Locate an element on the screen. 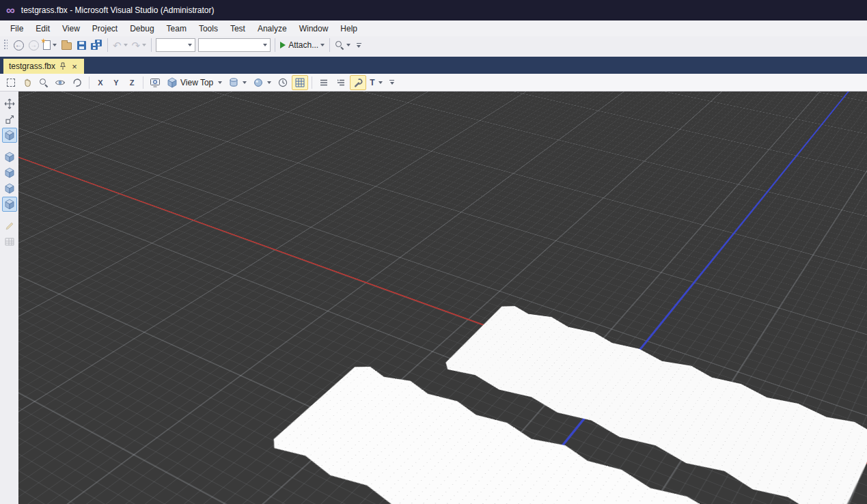 The width and height of the screenshot is (867, 504). new-file-dropdown-button is located at coordinates (50, 45).